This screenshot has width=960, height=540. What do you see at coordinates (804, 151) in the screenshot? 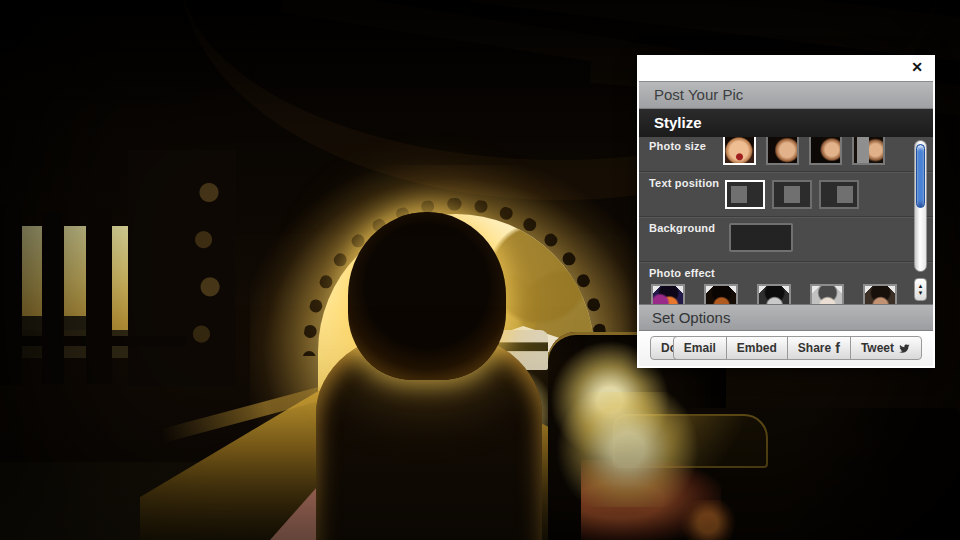
I see `photo-size-options` at bounding box center [804, 151].